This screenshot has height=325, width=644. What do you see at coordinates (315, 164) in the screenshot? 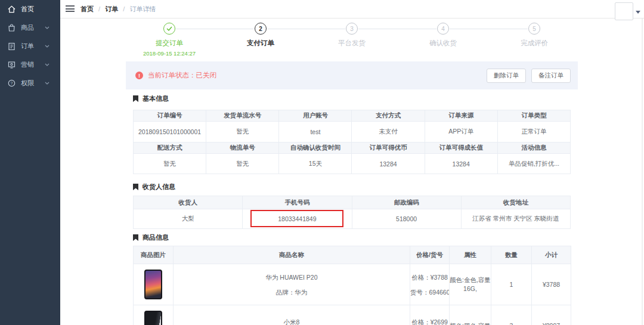
I see `auto-confirm-days-value: 15天` at bounding box center [315, 164].